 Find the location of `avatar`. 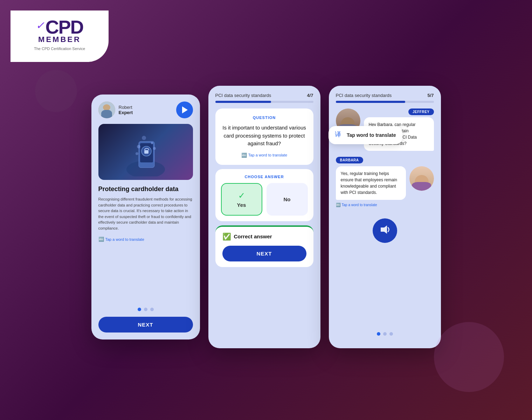

avatar is located at coordinates (107, 110).